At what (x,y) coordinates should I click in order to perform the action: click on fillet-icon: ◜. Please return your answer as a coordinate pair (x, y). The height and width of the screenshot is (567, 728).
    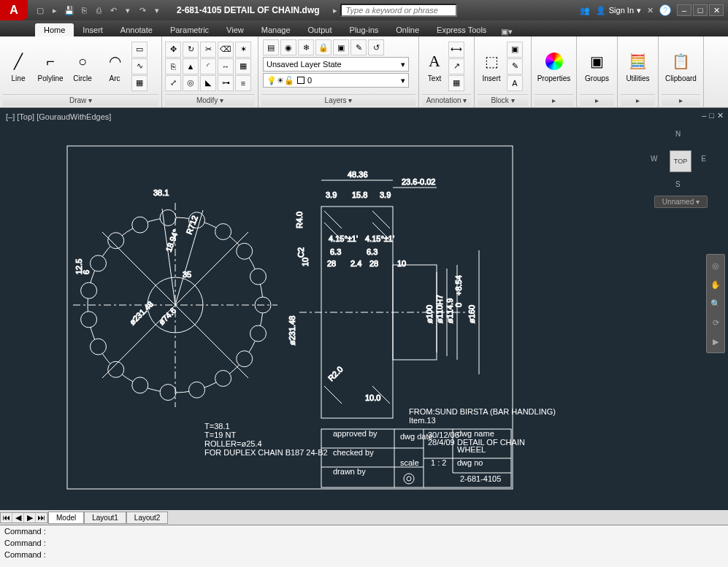
    Looking at the image, I should click on (208, 66).